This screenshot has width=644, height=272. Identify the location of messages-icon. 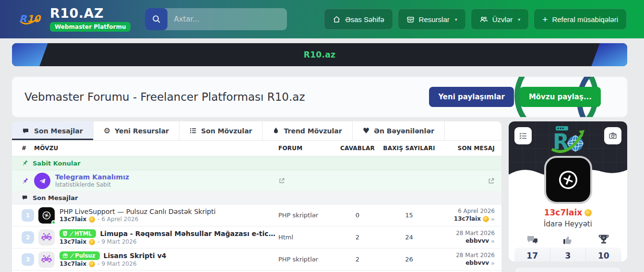
(532, 240).